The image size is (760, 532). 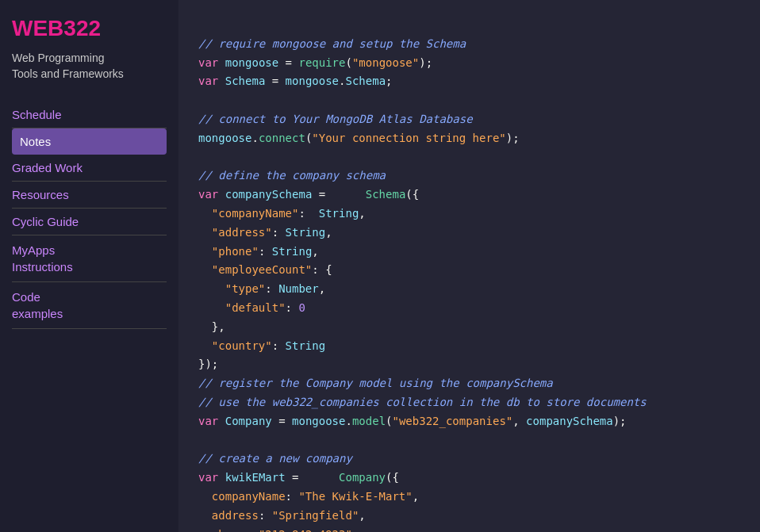 What do you see at coordinates (89, 67) in the screenshot?
I see `app-subtitle: Web Programming Tools and Frameworks` at bounding box center [89, 67].